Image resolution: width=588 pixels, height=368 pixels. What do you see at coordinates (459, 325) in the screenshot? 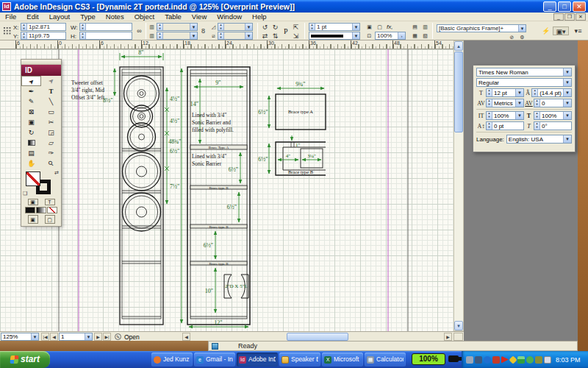
I see `scroll-down-button: ▼` at bounding box center [459, 325].